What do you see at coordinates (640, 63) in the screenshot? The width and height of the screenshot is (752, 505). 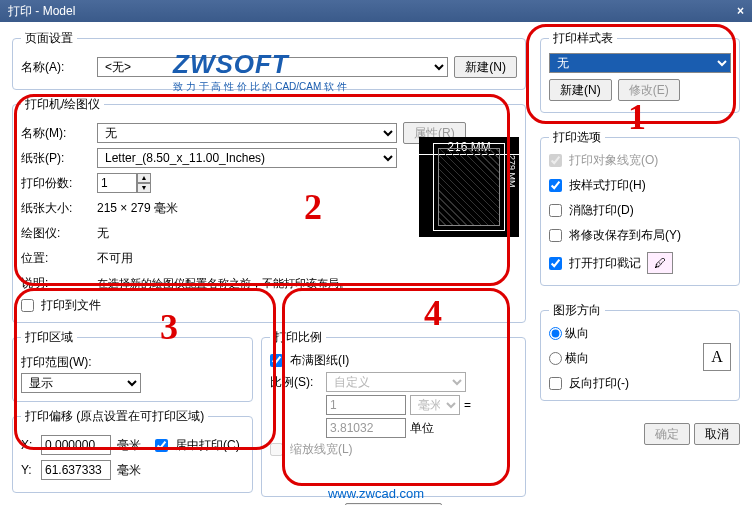 I see `style-select: 无` at bounding box center [640, 63].